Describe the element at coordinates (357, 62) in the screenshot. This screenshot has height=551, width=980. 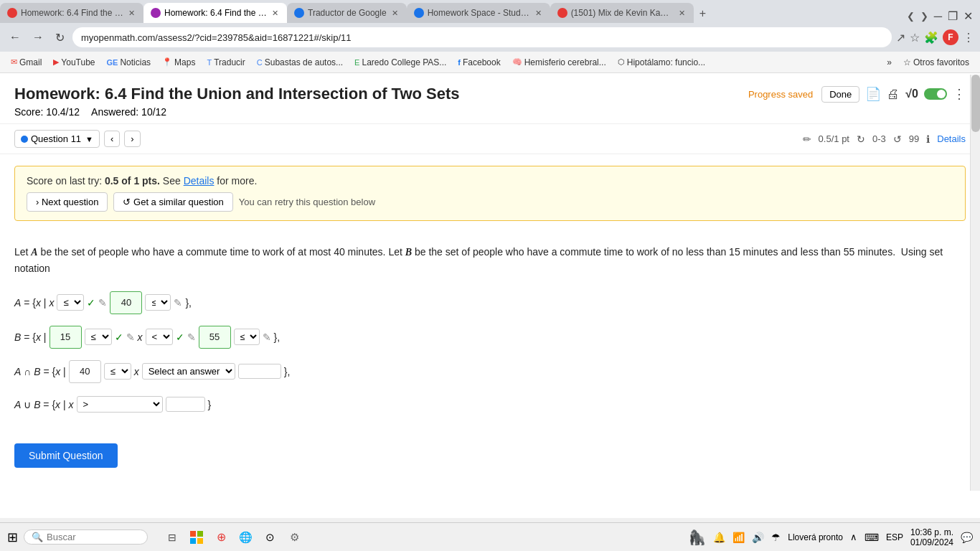
I see `laredo-icon: E` at that location.